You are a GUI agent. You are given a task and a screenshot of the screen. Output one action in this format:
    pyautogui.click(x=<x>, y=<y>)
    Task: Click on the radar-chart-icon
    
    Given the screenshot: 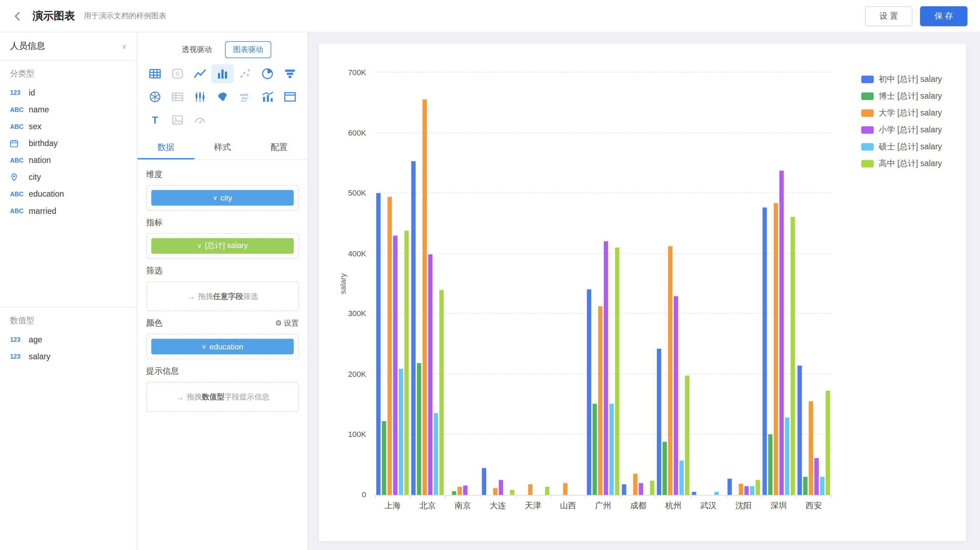 What is the action you would take?
    pyautogui.click(x=155, y=97)
    